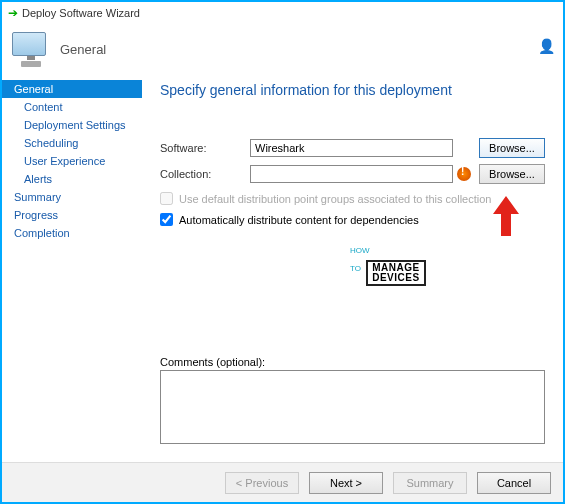  Describe the element at coordinates (72, 215) in the screenshot. I see `sidebar-item-progress: Progress` at that location.